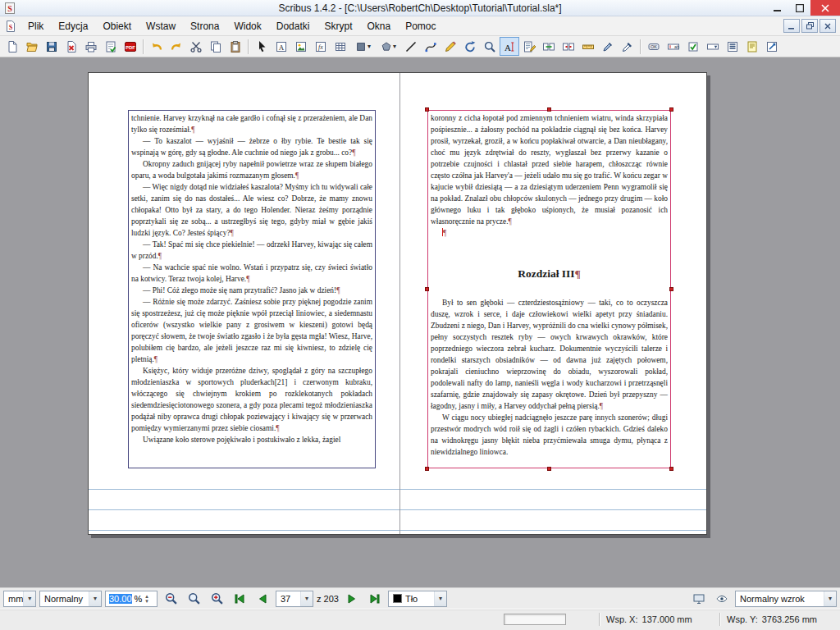 Image resolution: width=840 pixels, height=630 pixels. What do you see at coordinates (789, 619) in the screenshot?
I see `coord-y-value: 3763.256 mm` at bounding box center [789, 619].